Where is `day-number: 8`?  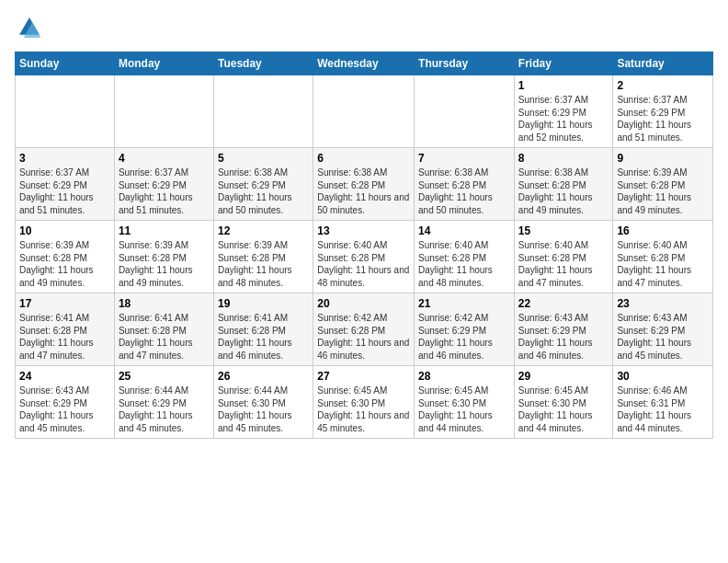 day-number: 8 is located at coordinates (564, 158).